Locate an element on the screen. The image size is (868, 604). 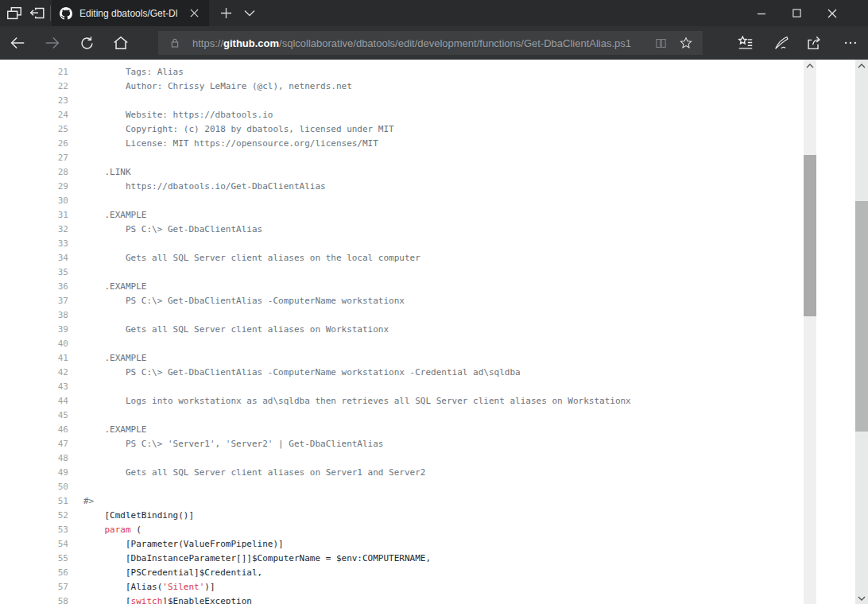
refresh-button is located at coordinates (87, 43).